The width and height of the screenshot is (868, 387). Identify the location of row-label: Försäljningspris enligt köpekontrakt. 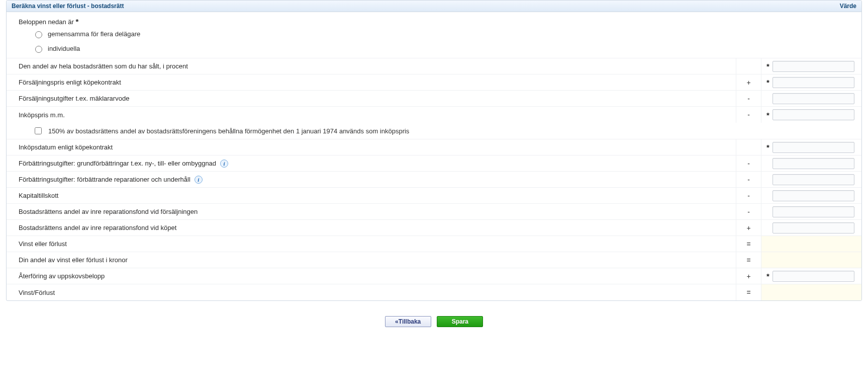
(371, 83).